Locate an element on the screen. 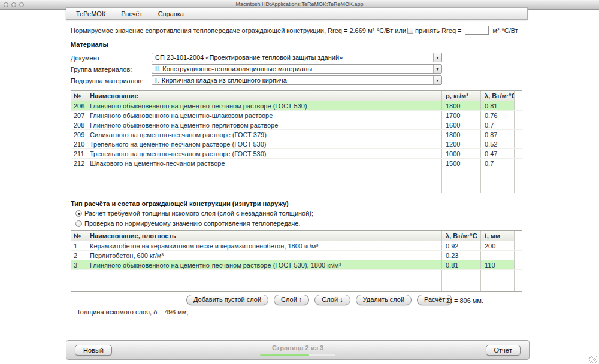 The width and height of the screenshot is (599, 364). rreq-unit: м²·°С/Вт is located at coordinates (505, 31).